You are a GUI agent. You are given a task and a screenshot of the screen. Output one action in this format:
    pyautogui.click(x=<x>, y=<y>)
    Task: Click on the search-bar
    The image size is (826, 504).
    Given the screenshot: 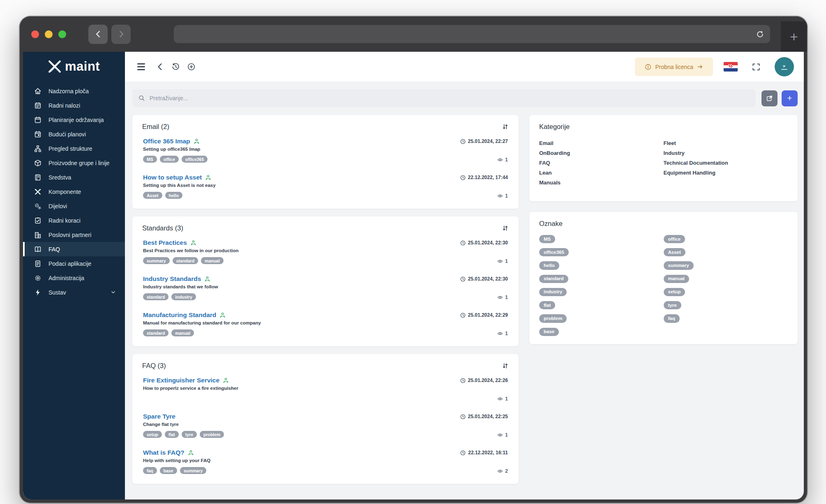 What is the action you would take?
    pyautogui.click(x=444, y=98)
    